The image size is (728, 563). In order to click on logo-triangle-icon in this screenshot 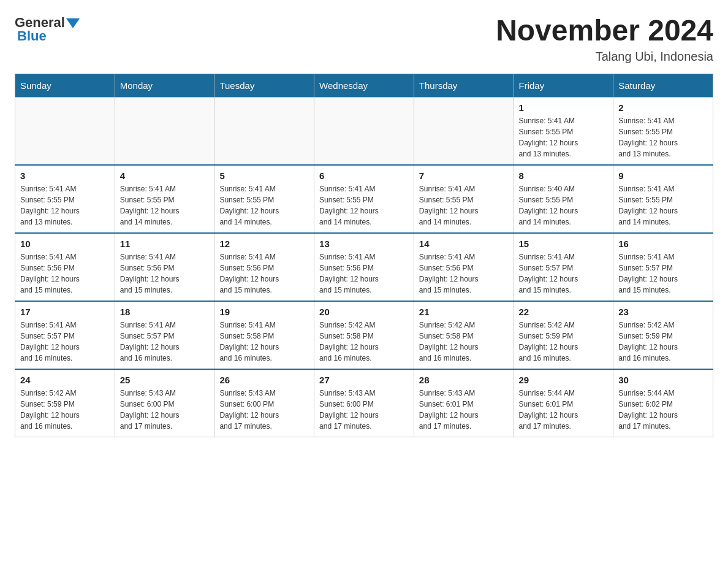, I will do `click(73, 23)`.